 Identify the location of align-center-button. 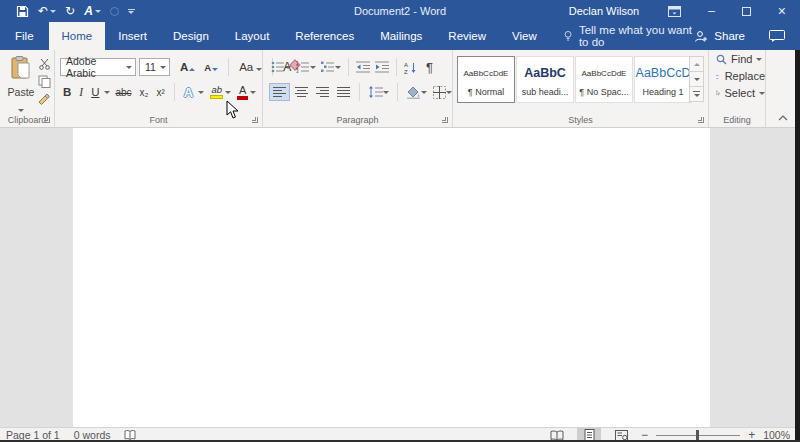
(302, 92).